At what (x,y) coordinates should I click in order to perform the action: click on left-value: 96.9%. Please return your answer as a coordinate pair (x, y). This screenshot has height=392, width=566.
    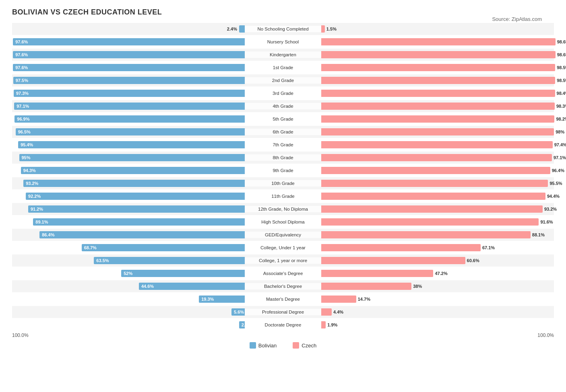
    Looking at the image, I should click on (23, 119).